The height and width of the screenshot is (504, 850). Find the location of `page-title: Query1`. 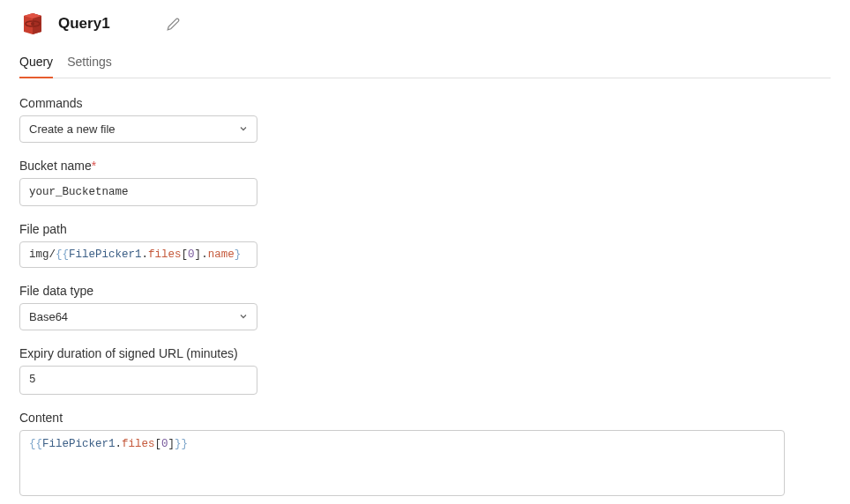

page-title: Query1 is located at coordinates (85, 24).